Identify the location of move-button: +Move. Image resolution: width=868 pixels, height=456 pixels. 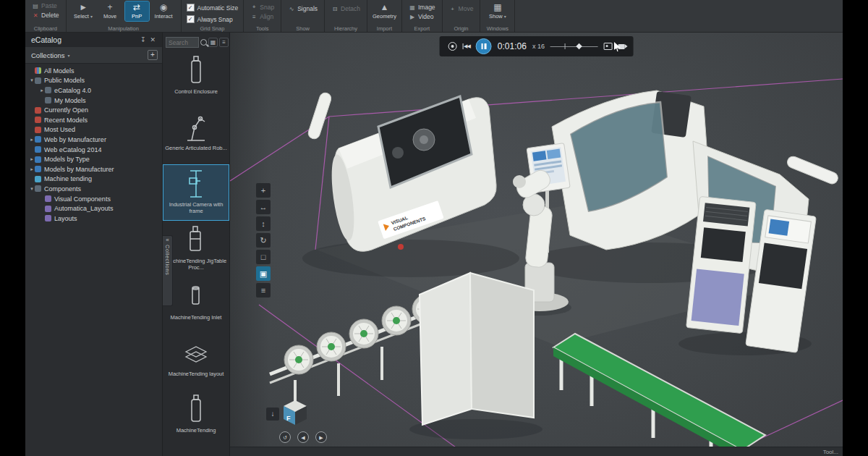
(110, 12).